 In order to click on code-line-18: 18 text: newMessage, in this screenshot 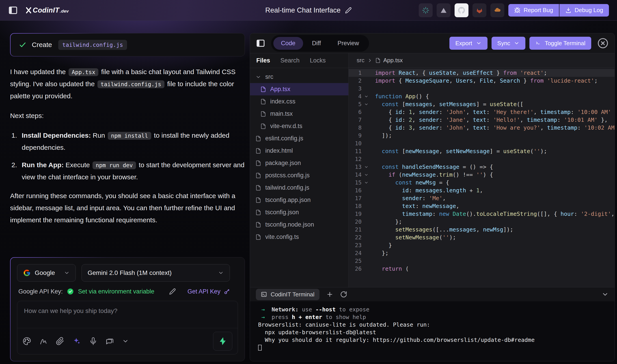, I will do `click(482, 206)`.